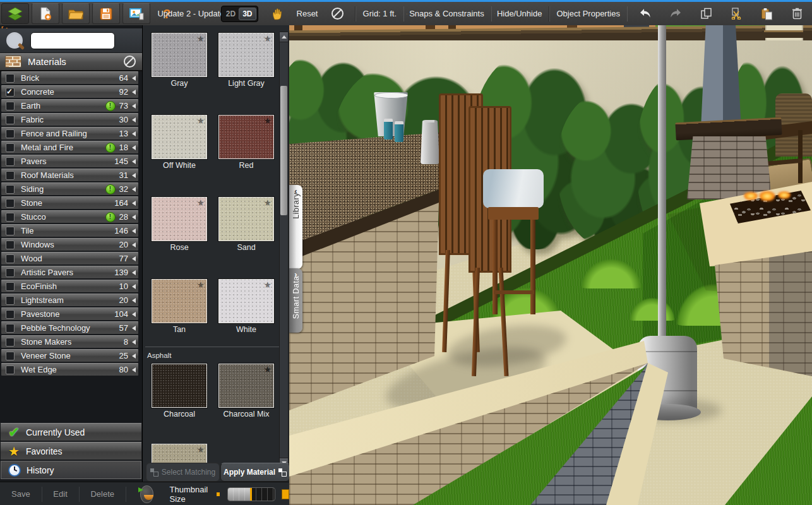 Image resolution: width=812 pixels, height=505 pixels. Describe the element at coordinates (284, 250) in the screenshot. I see `swatch-scrollbar` at that location.